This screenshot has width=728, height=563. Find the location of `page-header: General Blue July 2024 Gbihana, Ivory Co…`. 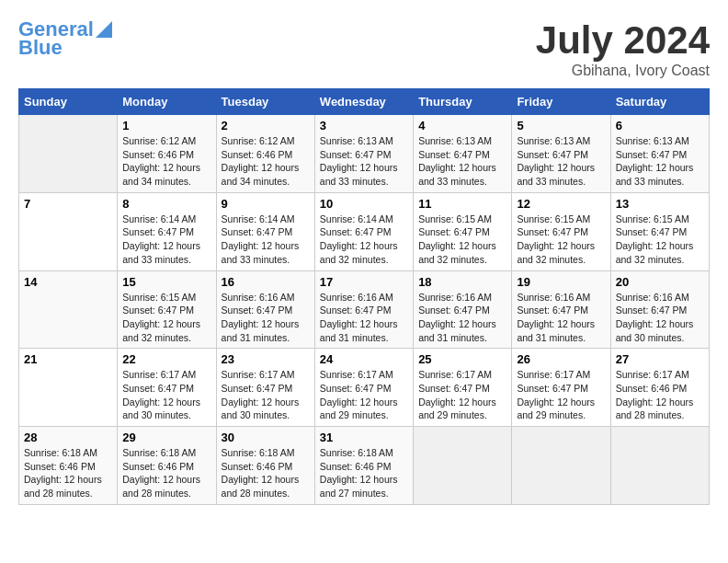

page-header: General Blue July 2024 Gbihana, Ivory Co… is located at coordinates (364, 49).